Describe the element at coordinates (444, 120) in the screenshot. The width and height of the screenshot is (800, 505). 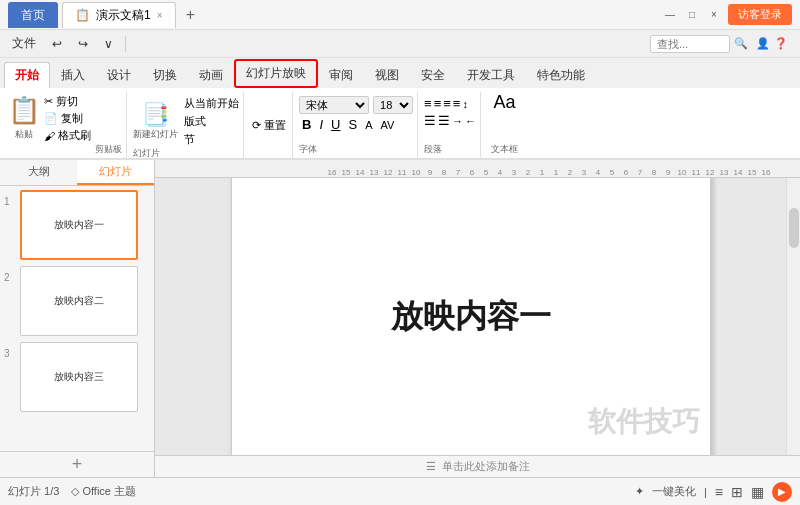
I see `numbering-button: ☰` at that location.